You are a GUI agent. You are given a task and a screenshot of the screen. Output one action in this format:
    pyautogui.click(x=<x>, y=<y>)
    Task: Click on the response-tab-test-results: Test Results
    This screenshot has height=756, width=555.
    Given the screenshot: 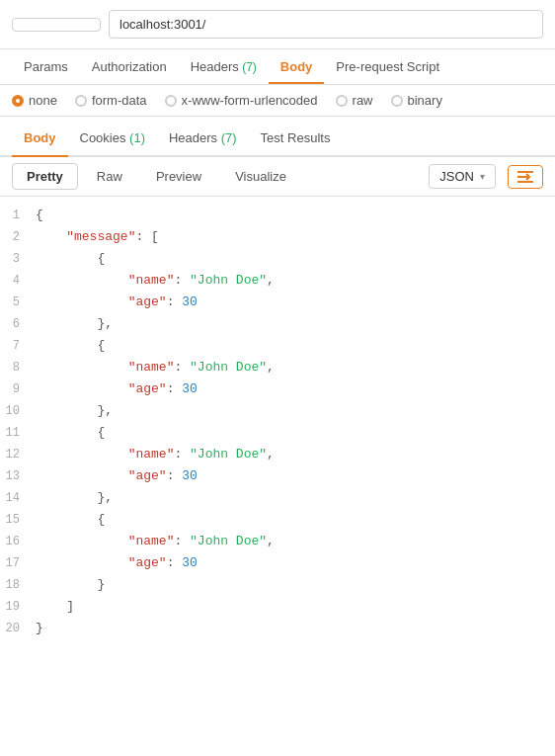 What is the action you would take?
    pyautogui.click(x=296, y=138)
    